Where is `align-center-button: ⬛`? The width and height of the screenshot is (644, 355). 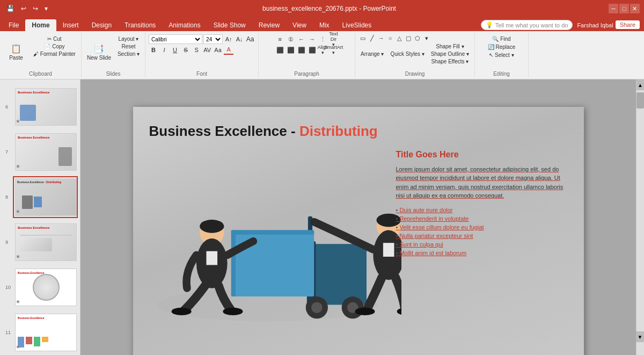
align-center-button: ⬛ is located at coordinates (291, 50).